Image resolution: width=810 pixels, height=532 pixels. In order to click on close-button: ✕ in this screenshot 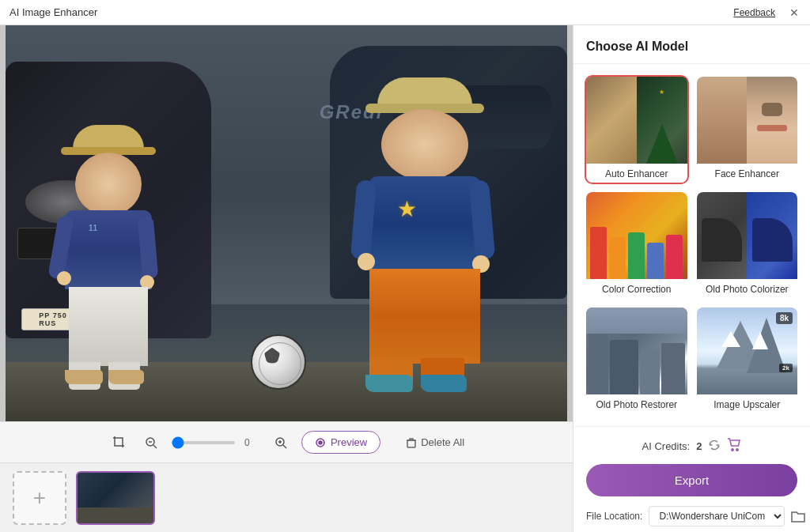, I will do `click(794, 13)`.